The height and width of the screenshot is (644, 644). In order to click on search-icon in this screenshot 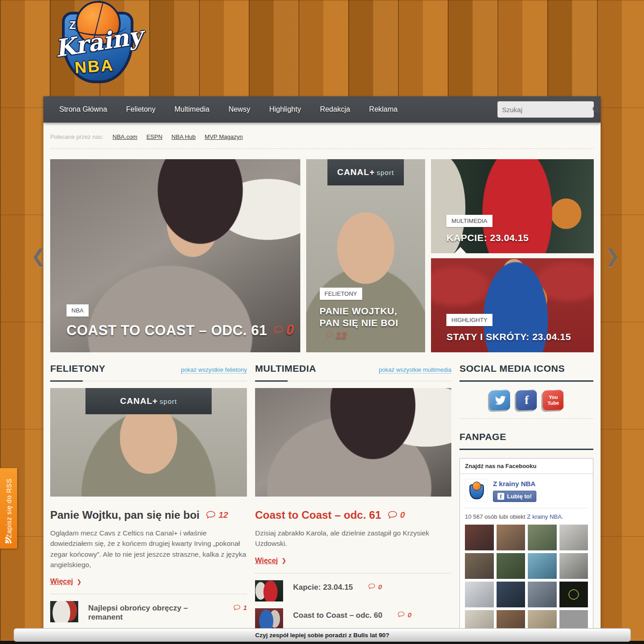, I will do `click(596, 109)`.